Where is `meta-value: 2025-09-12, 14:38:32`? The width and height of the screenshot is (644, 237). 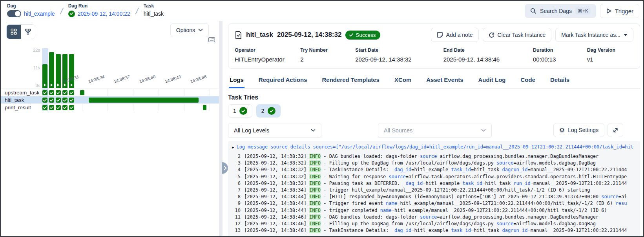
meta-value: 2025-09-12, 14:38:32 is located at coordinates (399, 60).